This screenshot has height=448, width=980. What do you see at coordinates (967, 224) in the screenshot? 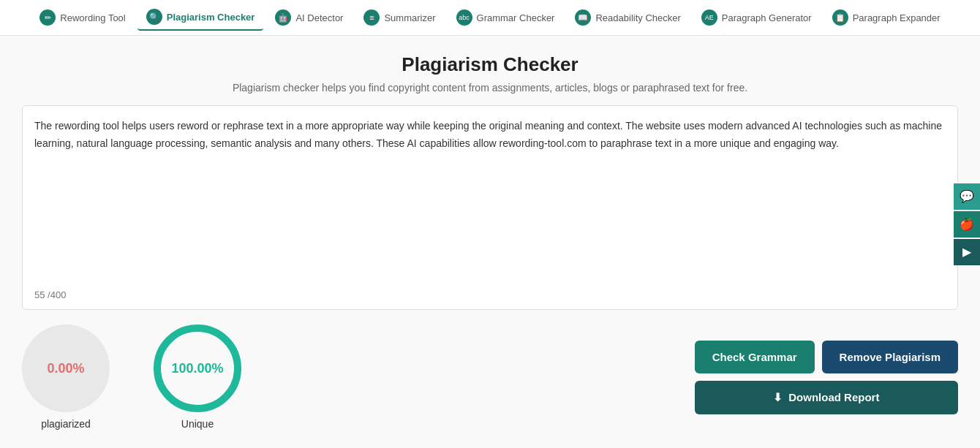
I see `side-icons-panel: 💬 🍎 ▶` at bounding box center [967, 224].